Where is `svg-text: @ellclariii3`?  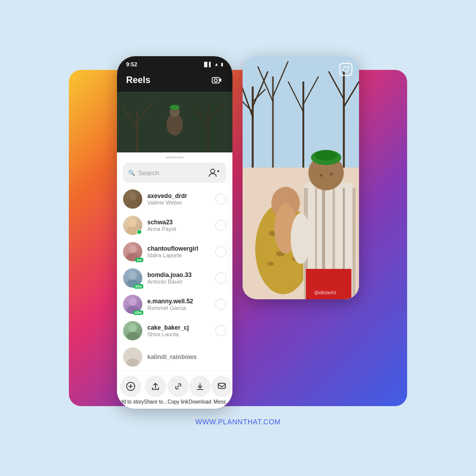
svg-text: @ellclariii3 is located at coordinates (325, 293).